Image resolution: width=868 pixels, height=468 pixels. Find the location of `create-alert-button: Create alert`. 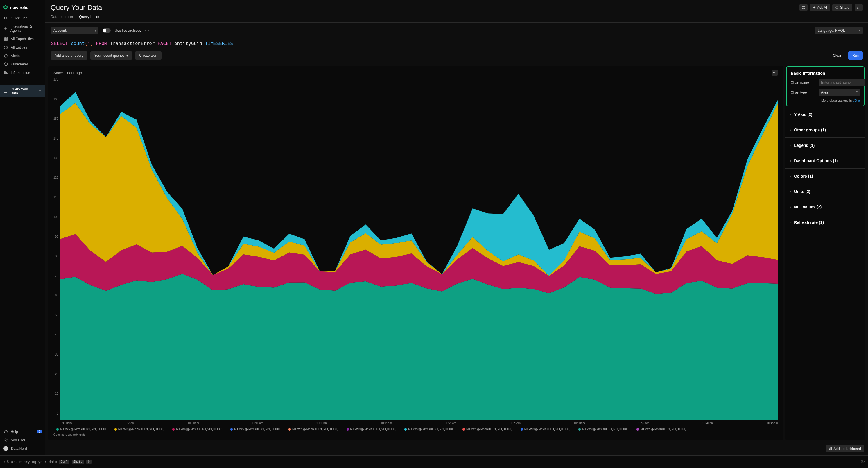

create-alert-button: Create alert is located at coordinates (148, 56).